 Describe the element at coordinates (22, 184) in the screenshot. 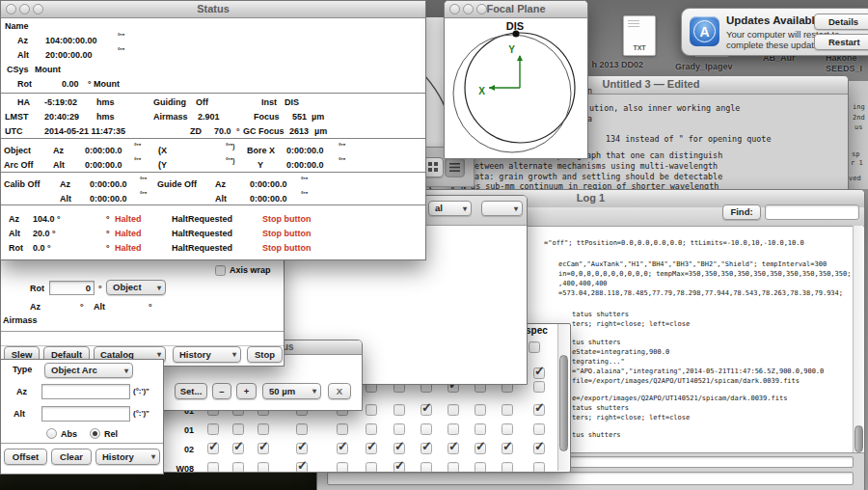

I see `status-text-cell: Calib Off` at that location.